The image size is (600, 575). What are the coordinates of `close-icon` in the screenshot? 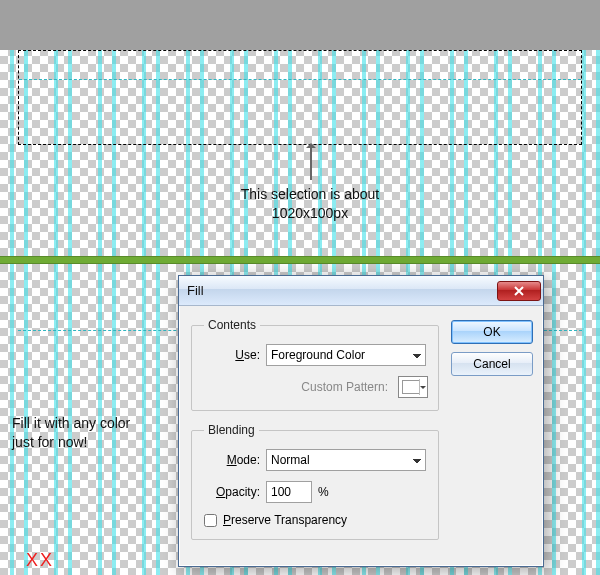 It's located at (519, 291).